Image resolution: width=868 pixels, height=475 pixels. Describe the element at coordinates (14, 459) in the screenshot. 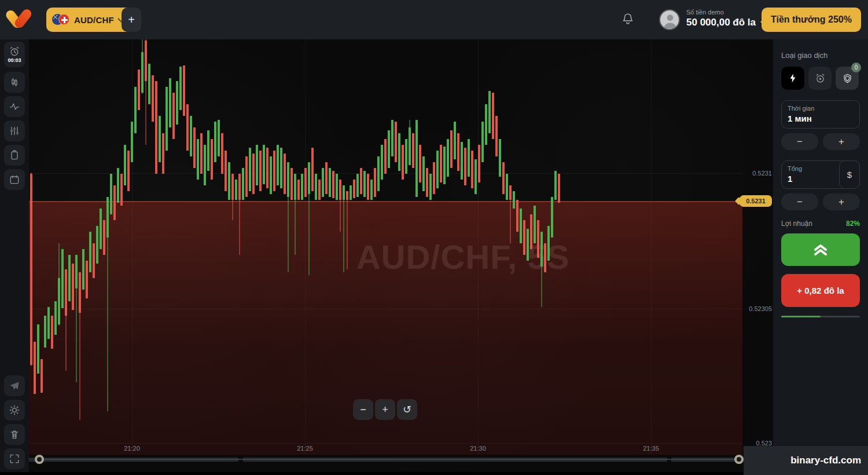

I see `fullscreen-button` at that location.